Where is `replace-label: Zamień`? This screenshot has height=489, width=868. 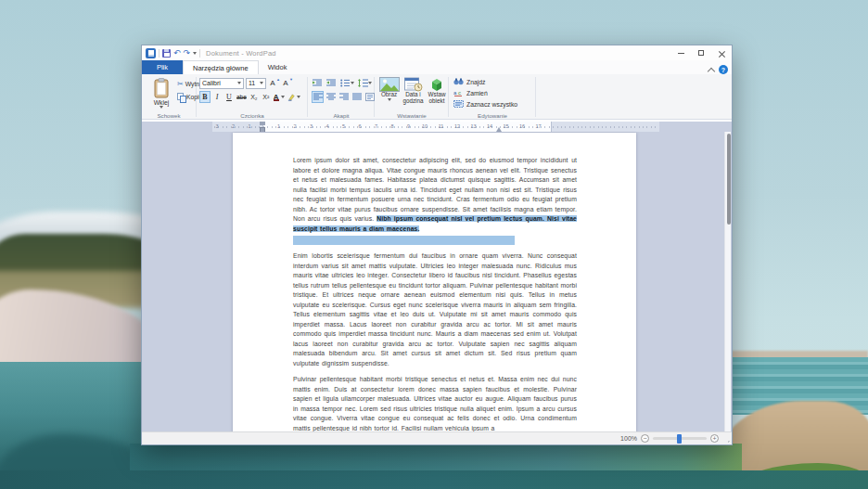 replace-label: Zamień is located at coordinates (477, 93).